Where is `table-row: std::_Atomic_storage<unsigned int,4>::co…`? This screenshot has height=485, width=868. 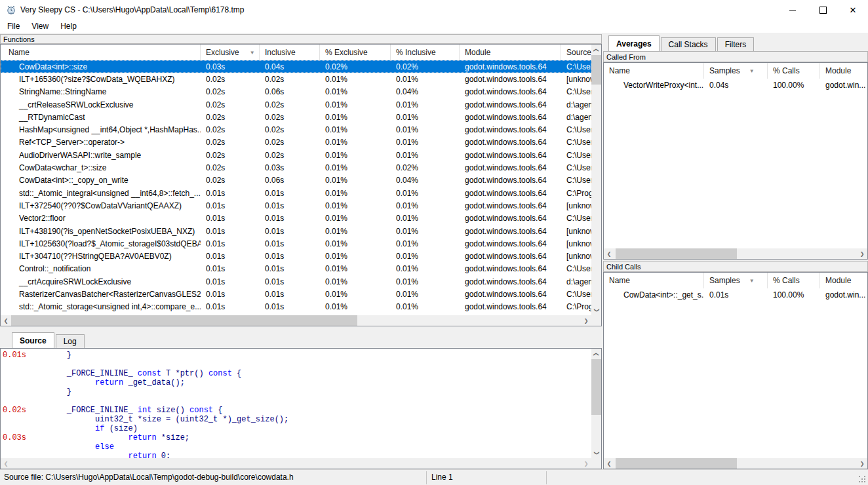
table-row: std::_Atomic_storage<unsigned int,4>::co… is located at coordinates (296, 307).